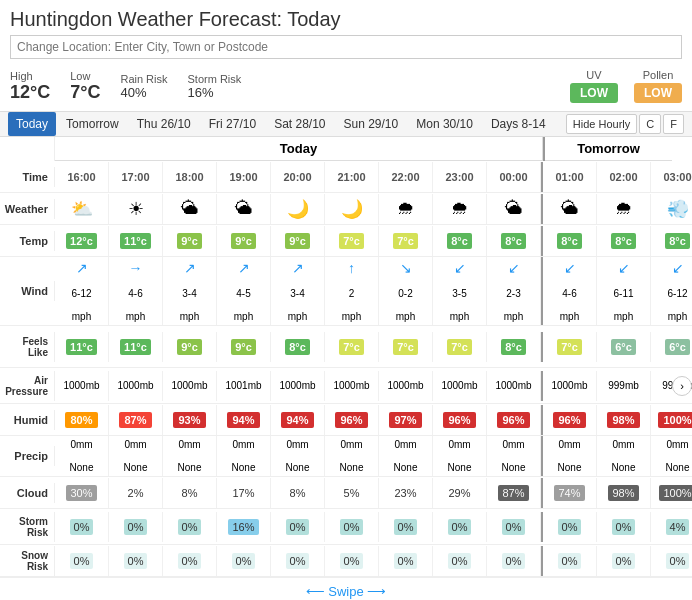 The image size is (692, 600). Describe the element at coordinates (28, 420) in the screenshot. I see `humid-label: Humid` at that location.